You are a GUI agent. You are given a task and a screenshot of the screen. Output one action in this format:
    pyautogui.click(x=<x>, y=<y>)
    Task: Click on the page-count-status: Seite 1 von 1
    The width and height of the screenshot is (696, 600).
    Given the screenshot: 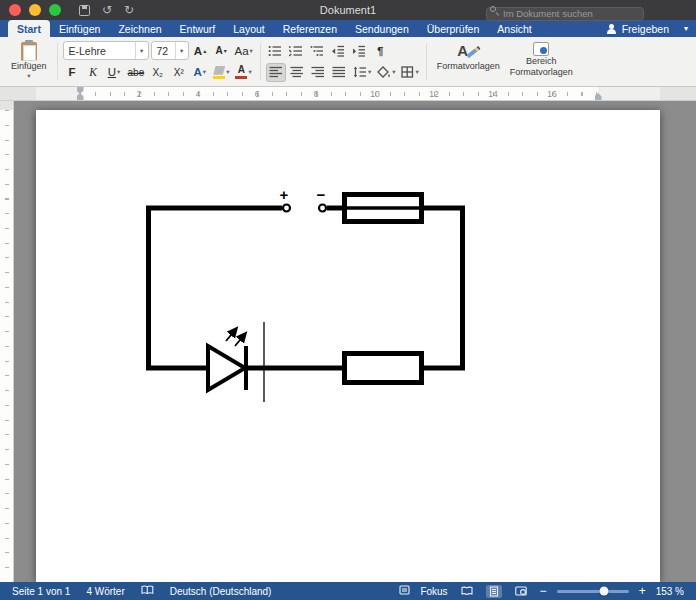 What is the action you would take?
    pyautogui.click(x=41, y=592)
    